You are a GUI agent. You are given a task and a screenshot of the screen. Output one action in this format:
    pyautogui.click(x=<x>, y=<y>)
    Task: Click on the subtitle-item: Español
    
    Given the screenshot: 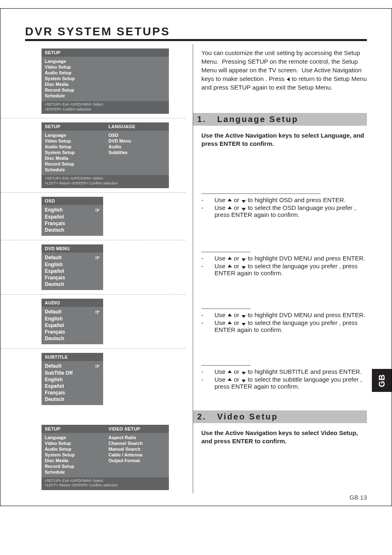 What is the action you would take?
    pyautogui.click(x=72, y=386)
    